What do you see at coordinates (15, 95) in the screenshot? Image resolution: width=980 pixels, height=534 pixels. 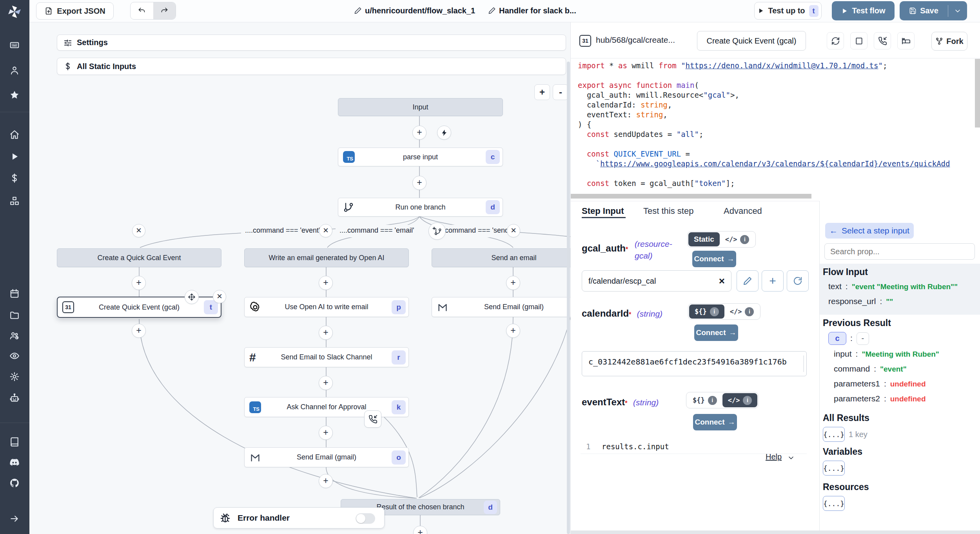 I see `sidebar-item-favorites` at bounding box center [15, 95].